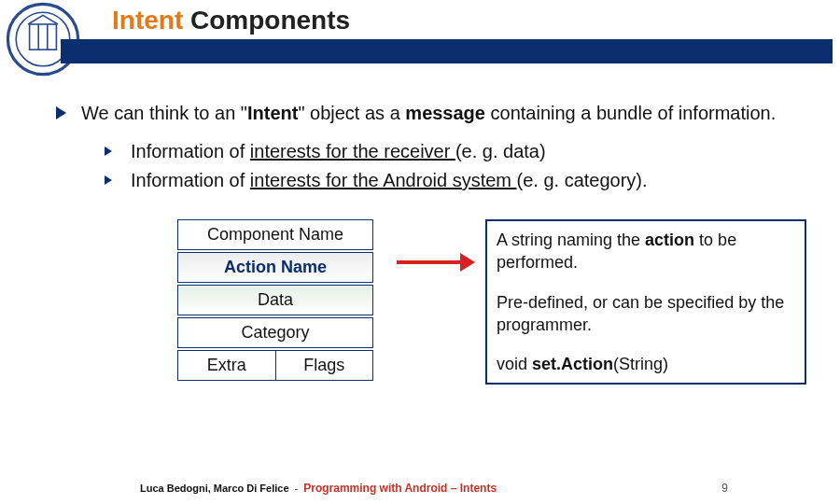  What do you see at coordinates (275, 332) in the screenshot?
I see `box-category: Category` at bounding box center [275, 332].